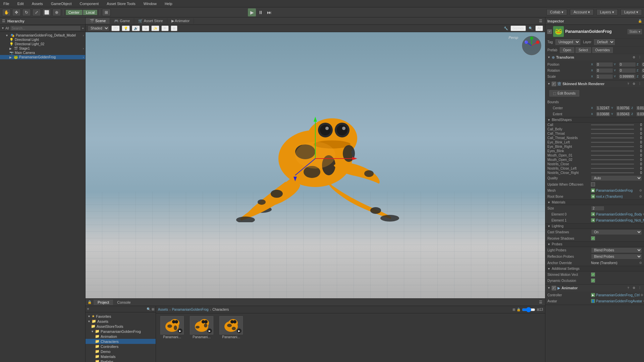 The width and height of the screenshot is (644, 362). I want to click on tree-favorites: ▼ ★ Favorites, so click(121, 316).